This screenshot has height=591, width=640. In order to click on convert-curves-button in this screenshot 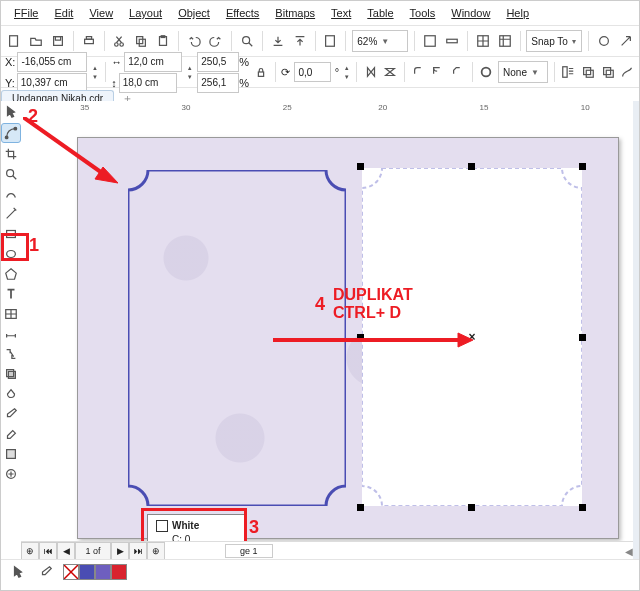, I will do `click(627, 72)`.